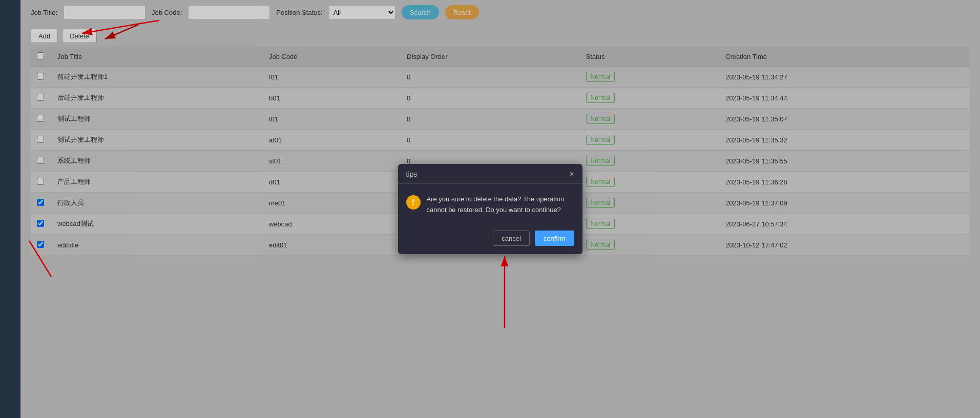 Image resolution: width=980 pixels, height=418 pixels. I want to click on modal-header: tips ×, so click(490, 174).